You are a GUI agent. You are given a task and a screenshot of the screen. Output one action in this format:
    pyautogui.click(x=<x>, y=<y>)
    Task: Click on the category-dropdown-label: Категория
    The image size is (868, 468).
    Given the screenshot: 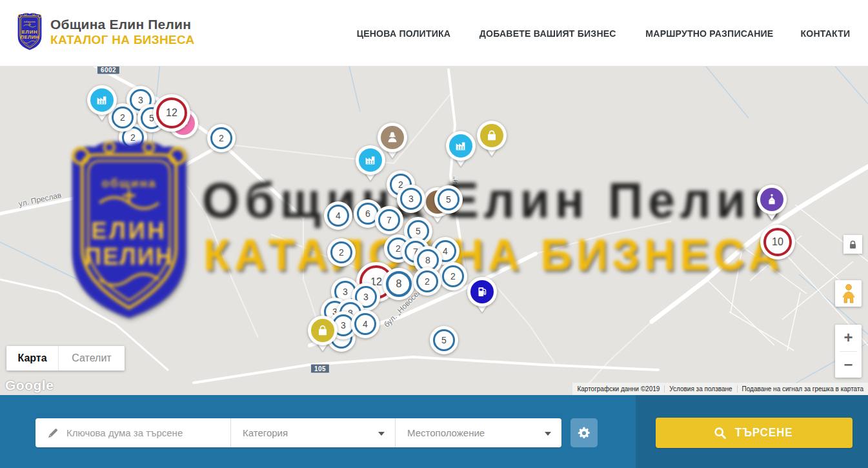 What is the action you would take?
    pyautogui.click(x=265, y=432)
    